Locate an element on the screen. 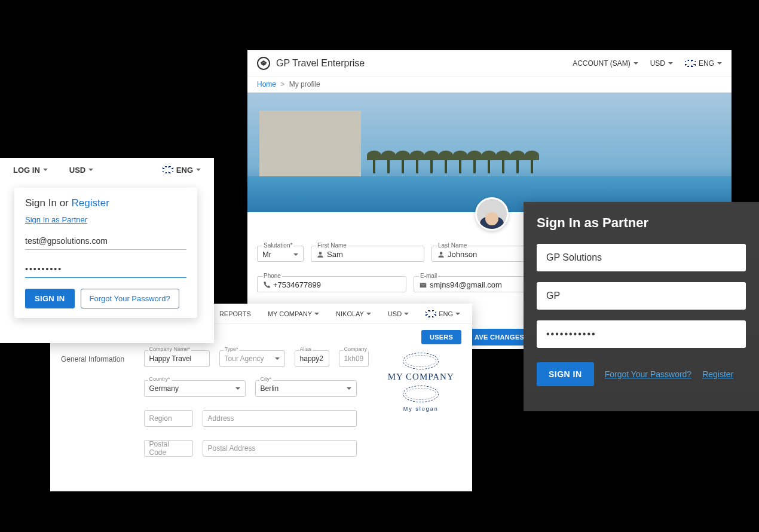  currency-dropdown: USD is located at coordinates (662, 63).